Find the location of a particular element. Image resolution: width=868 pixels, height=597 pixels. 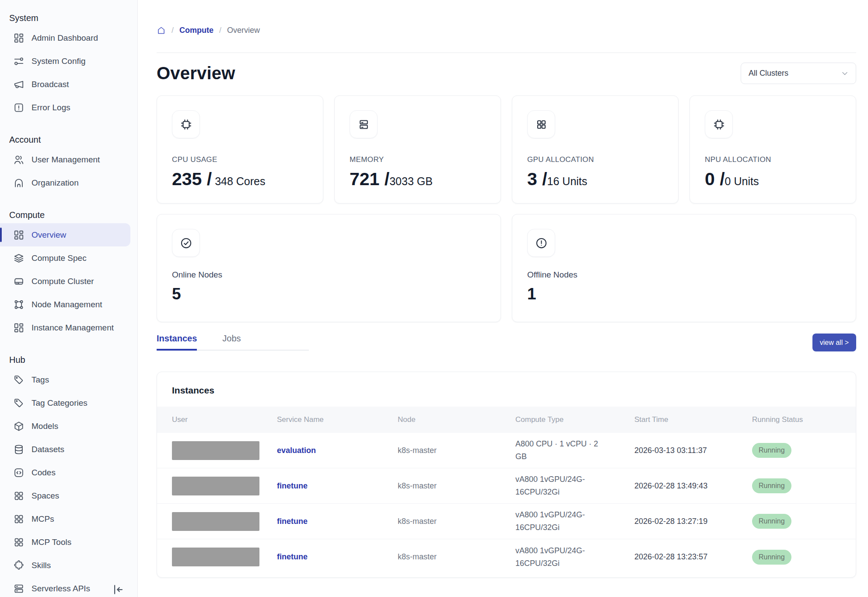

tab-jobs: Jobs is located at coordinates (231, 342).